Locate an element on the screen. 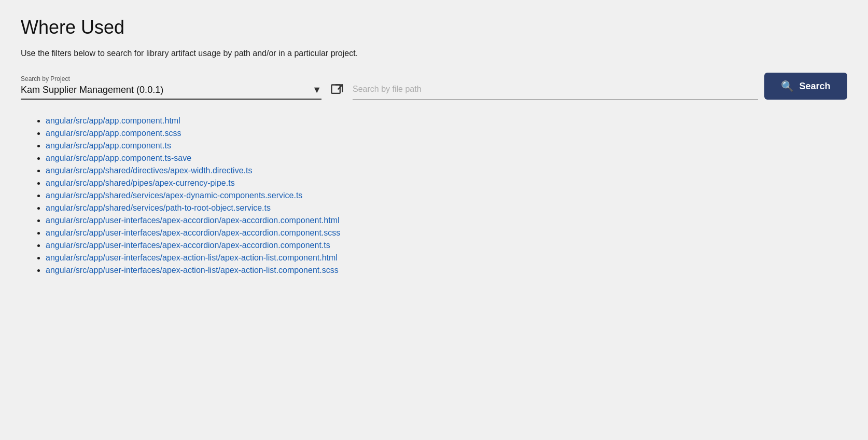  project-select-value: Kam Supplier Management (0.0.1) is located at coordinates (164, 90).